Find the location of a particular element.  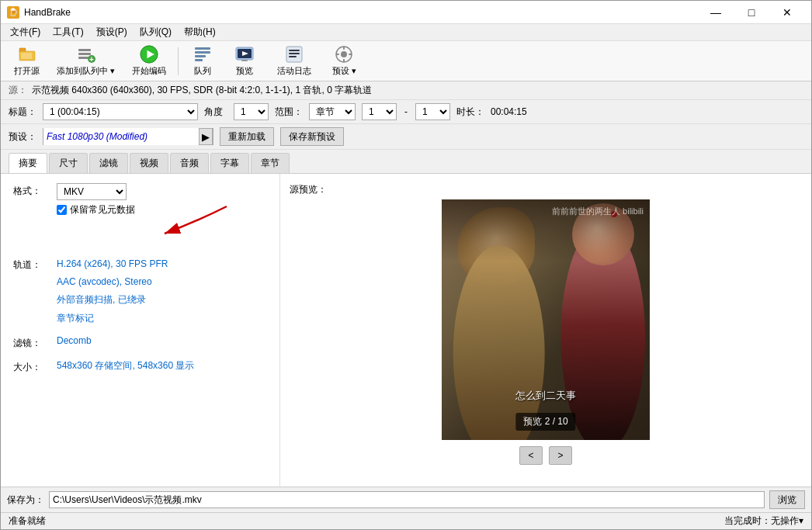

title-controls-row: 标题： 1 (00:04:15) 角度 1 范围： 章节 1 - 1 时长： 0… is located at coordinates (406, 112).